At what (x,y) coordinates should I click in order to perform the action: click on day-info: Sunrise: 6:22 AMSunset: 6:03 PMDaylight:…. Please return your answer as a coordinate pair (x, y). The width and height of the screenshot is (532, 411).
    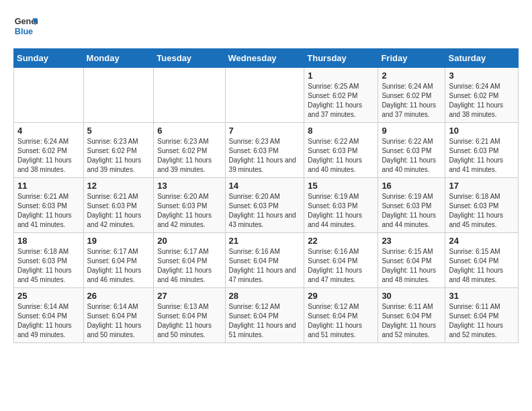
    Looking at the image, I should click on (341, 156).